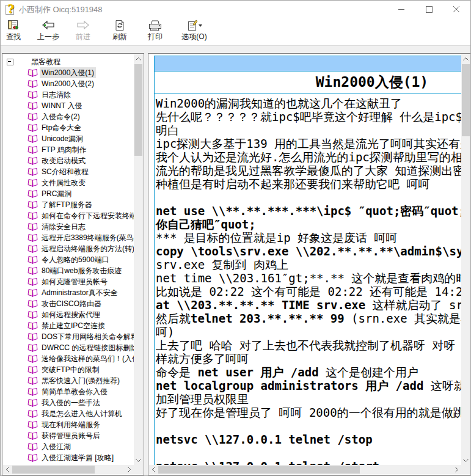 This screenshot has height=476, width=471. What do you see at coordinates (71, 315) in the screenshot?
I see `tree-item-label: 如何远程搜索代理` at bounding box center [71, 315].